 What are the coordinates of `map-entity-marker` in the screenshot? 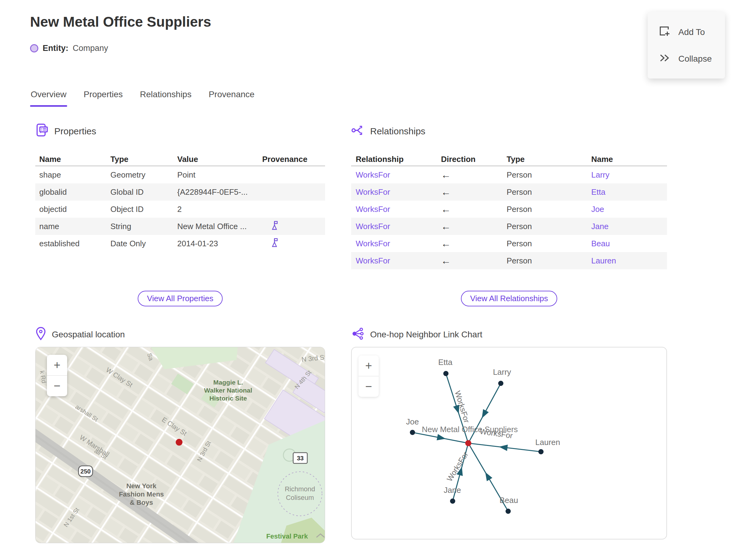 It's located at (179, 442).